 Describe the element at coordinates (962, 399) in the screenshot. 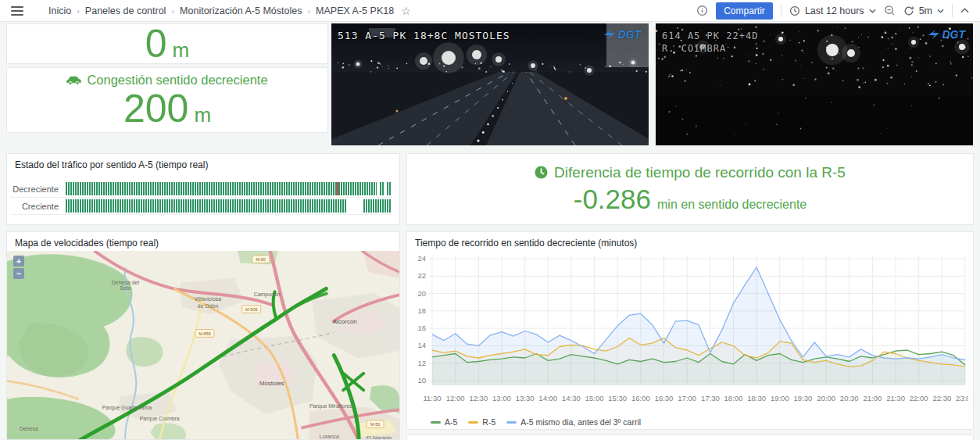

I see `svg-text: 23:00` at that location.